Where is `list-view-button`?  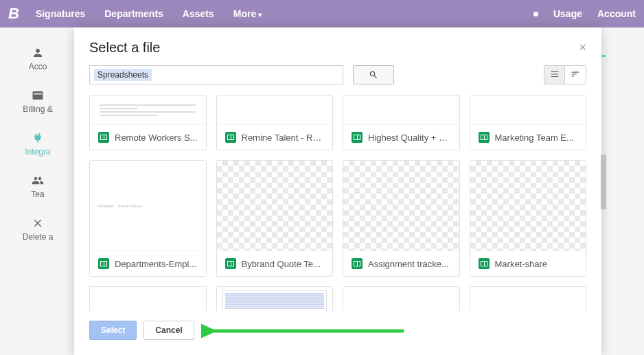 list-view-button is located at coordinates (555, 75).